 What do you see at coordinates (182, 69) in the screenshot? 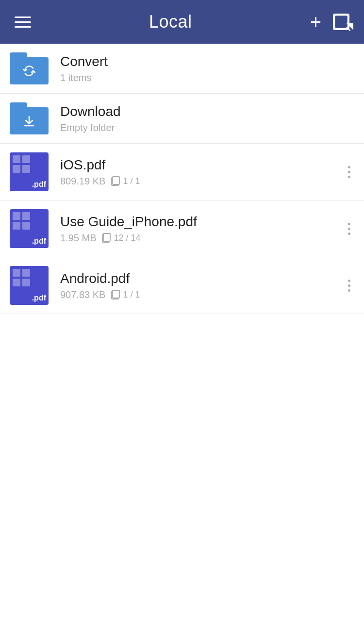
I see `list-item: Convert 1 items` at bounding box center [182, 69].